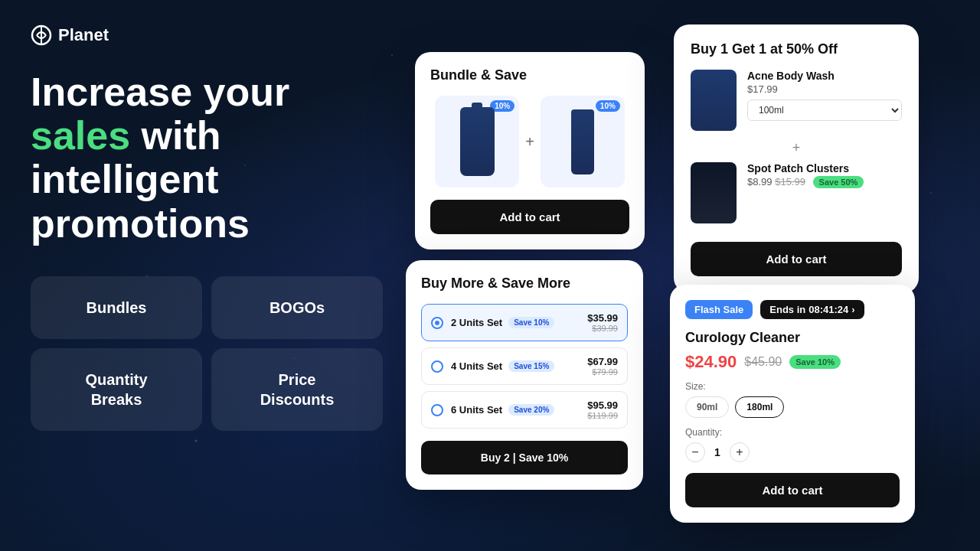  Describe the element at coordinates (603, 323) in the screenshot. I see `qty-price-0: $35.99 $39.99` at that location.